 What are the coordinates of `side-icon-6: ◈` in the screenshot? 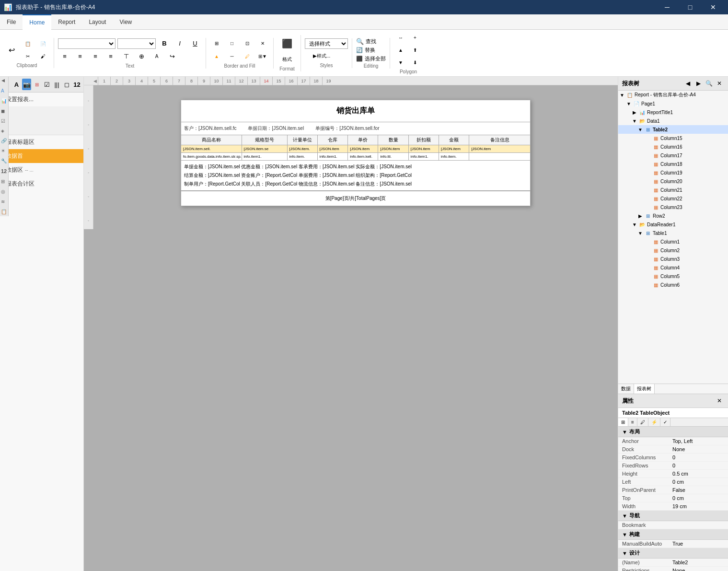 It's located at (4, 131).